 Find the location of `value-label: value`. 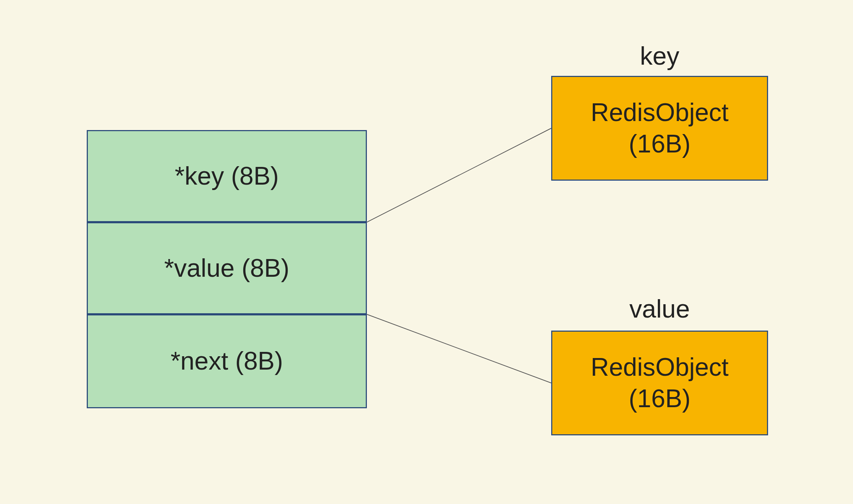

value-label: value is located at coordinates (660, 309).